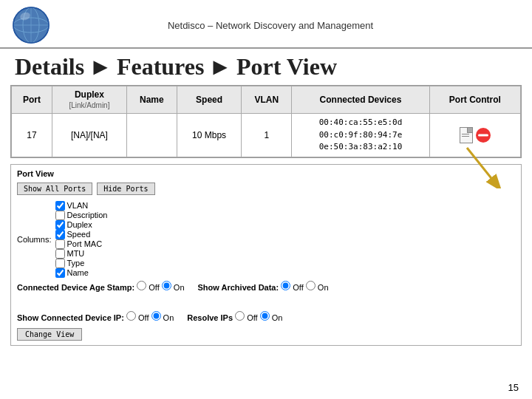 The height and width of the screenshot is (399, 532). I want to click on hide-ports-button: Hide Ports, so click(126, 189).